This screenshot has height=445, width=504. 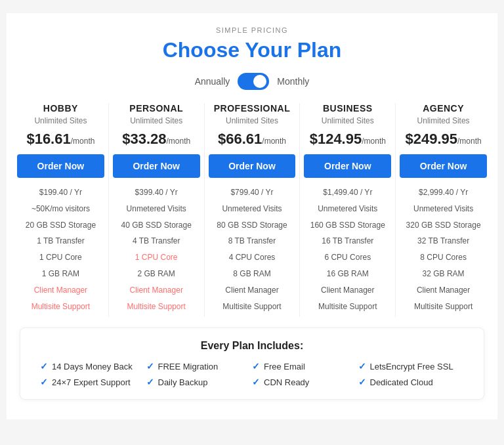 What do you see at coordinates (60, 274) in the screenshot?
I see `plan-ram: 1 GB RAM` at bounding box center [60, 274].